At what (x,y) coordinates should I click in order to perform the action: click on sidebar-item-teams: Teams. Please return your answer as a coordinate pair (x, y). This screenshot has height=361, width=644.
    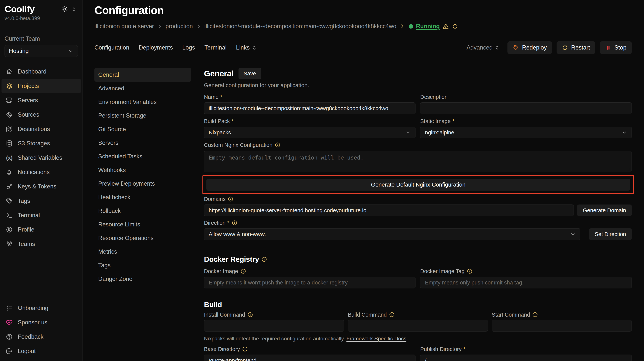
    Looking at the image, I should click on (41, 244).